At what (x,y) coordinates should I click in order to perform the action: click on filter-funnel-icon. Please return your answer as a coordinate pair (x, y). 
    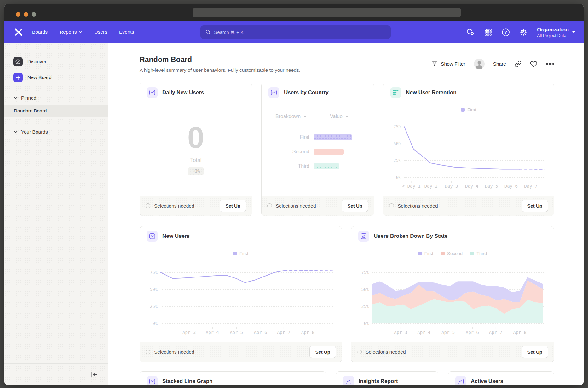
    Looking at the image, I should click on (435, 64).